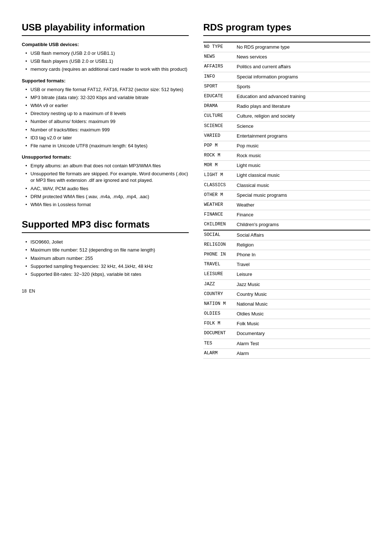  What do you see at coordinates (287, 245) in the screenshot?
I see `table-row: RELIGIONReligion` at bounding box center [287, 245].